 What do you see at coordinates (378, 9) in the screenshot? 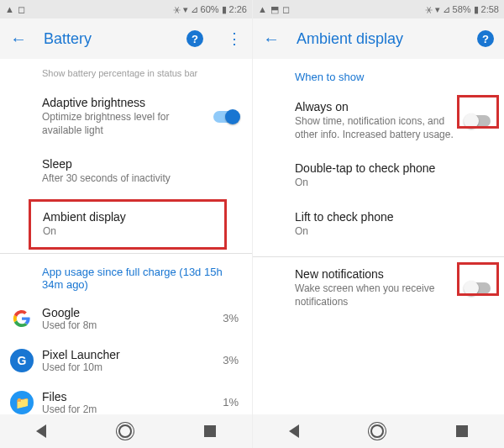
I see `status-bar: ▲ ⬒ ◻ ⚹ ▾ ⊿ 58% ▮ 2:58` at bounding box center [378, 9].